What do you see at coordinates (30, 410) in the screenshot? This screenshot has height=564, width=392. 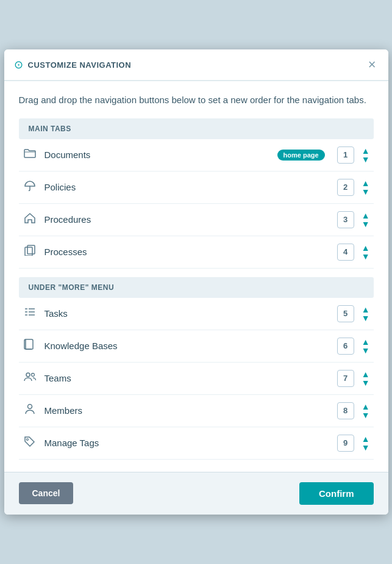 I see `member-icon` at bounding box center [30, 410].